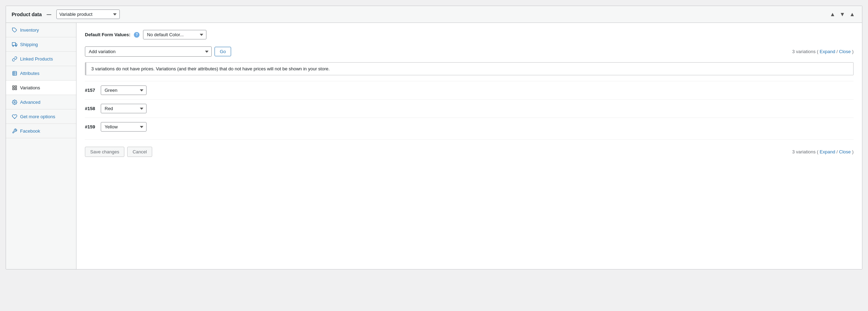 The width and height of the screenshot is (868, 311). What do you see at coordinates (41, 30) in the screenshot?
I see `sidebar-item-inventory: Inventory` at bounding box center [41, 30].